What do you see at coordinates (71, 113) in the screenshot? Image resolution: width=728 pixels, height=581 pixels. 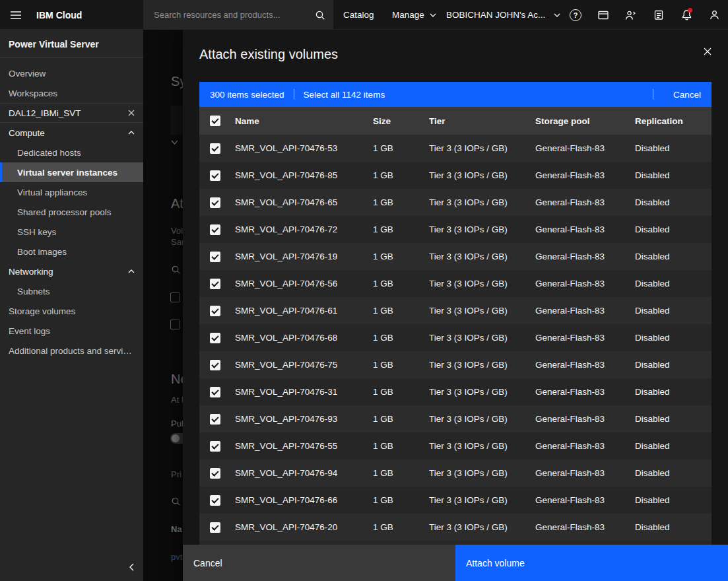 I see `sidebar-item-workspace-selected: DAL12_IBMi_SVT` at bounding box center [71, 113].